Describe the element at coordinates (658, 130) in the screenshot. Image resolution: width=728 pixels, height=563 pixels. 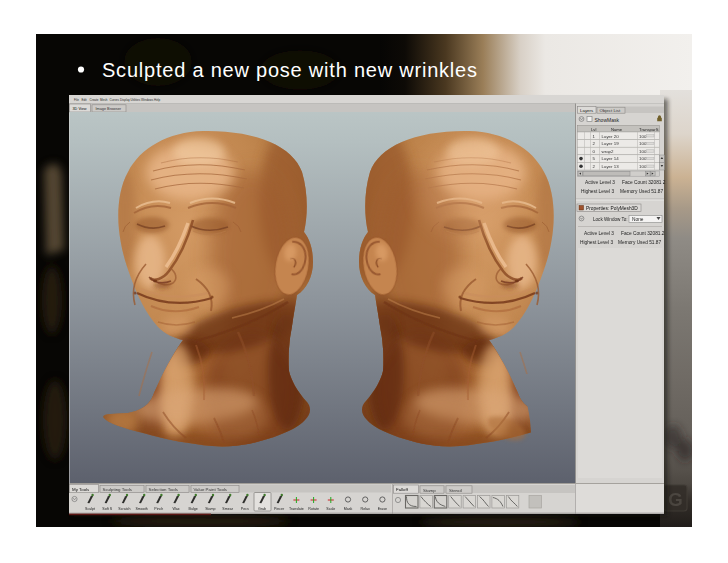
I see `svg-text: S` at that location.